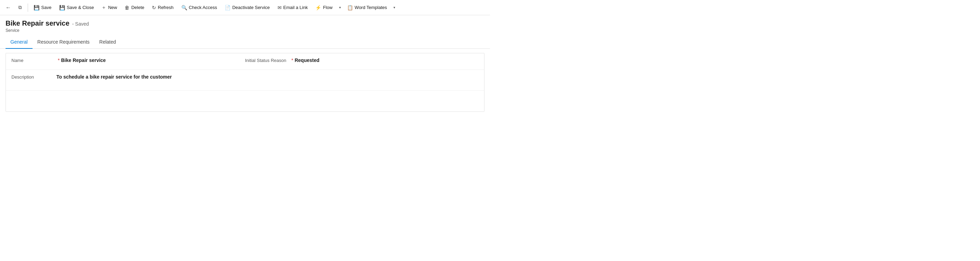 This screenshot has width=980, height=261. Describe the element at coordinates (367, 8) in the screenshot. I see `word-templates-button: 📋 Word Templates` at that location.